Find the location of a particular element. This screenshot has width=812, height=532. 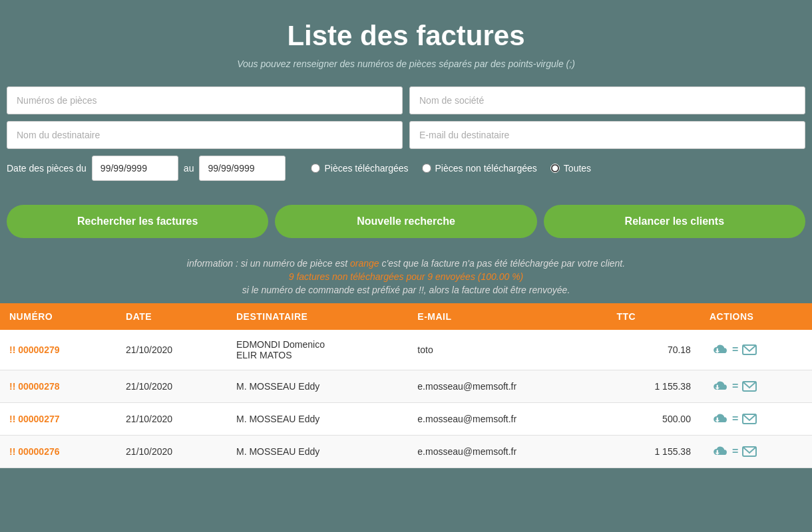

info-line-2: 9 factures non téléchargées pour 9 envoy… is located at coordinates (406, 277).